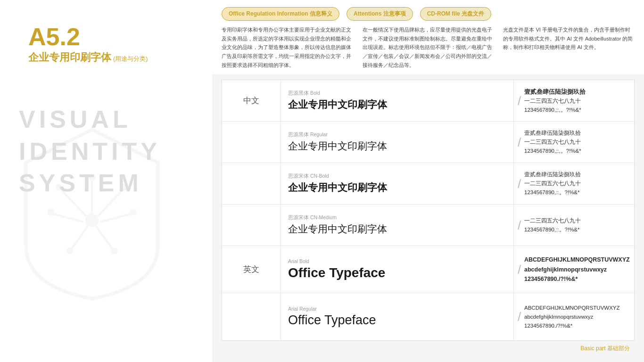 This screenshot has width=644, height=362. I want to click on slash-4: /, so click(520, 225).